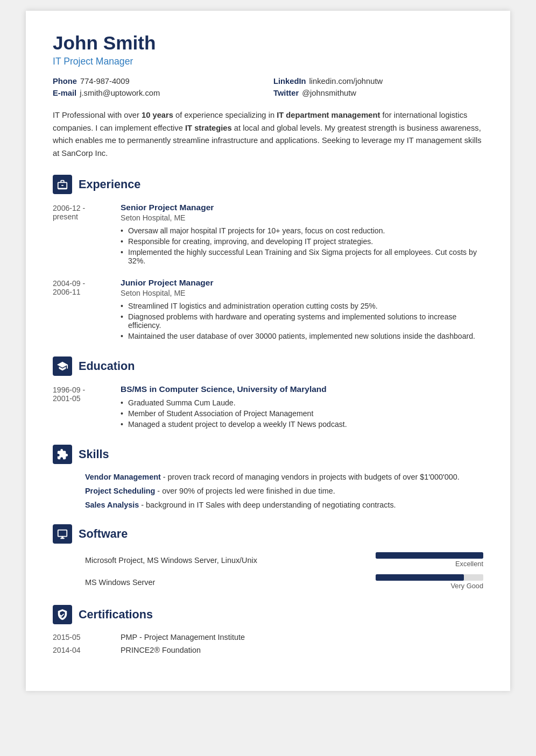  What do you see at coordinates (268, 134) in the screenshot?
I see `summary-section: IT Professional with over 10 years of ex…` at bounding box center [268, 134].